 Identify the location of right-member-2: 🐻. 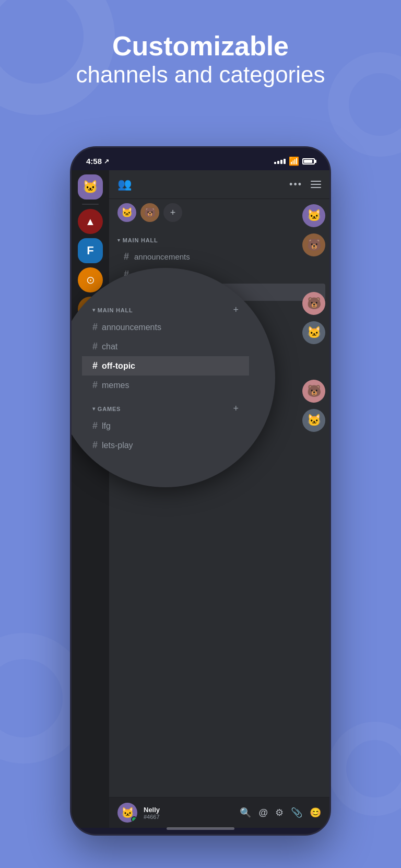
(314, 245).